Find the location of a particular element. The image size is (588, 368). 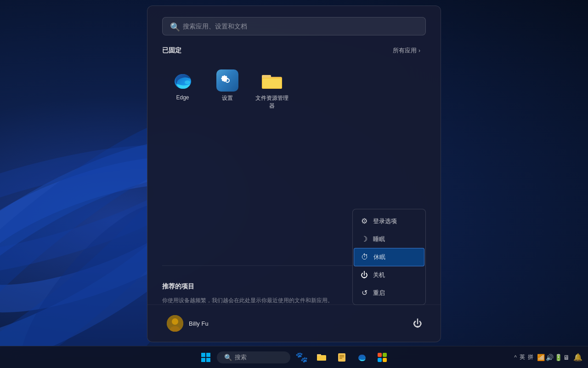

signin-label: 登录选项 is located at coordinates (385, 221).